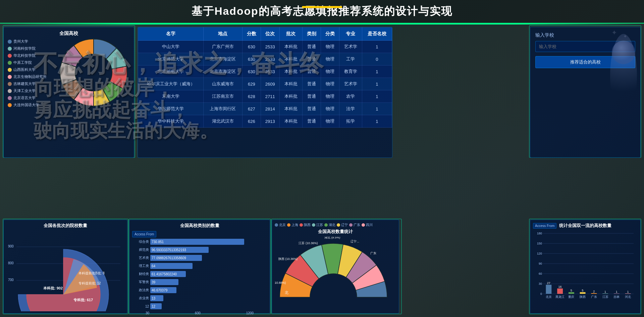  What do you see at coordinates (305, 225) in the screenshot?
I see `stats-legend-item: 陕西` at bounding box center [305, 225].